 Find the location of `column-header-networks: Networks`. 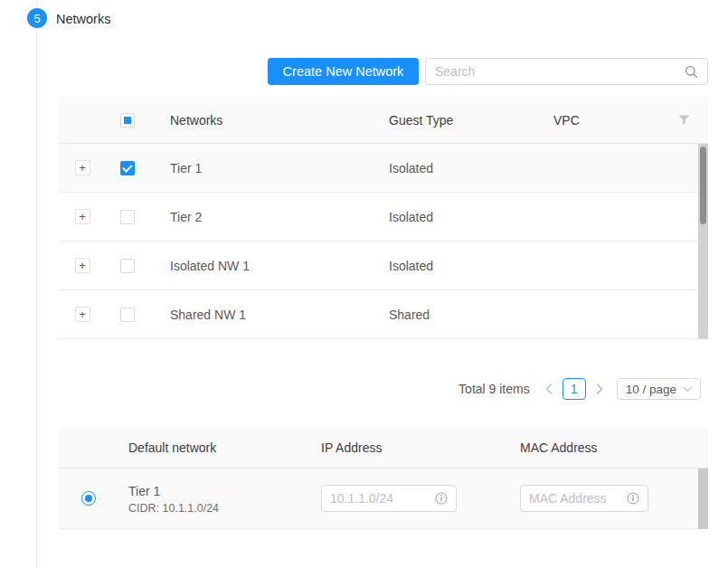

column-header-networks: Networks is located at coordinates (266, 120).